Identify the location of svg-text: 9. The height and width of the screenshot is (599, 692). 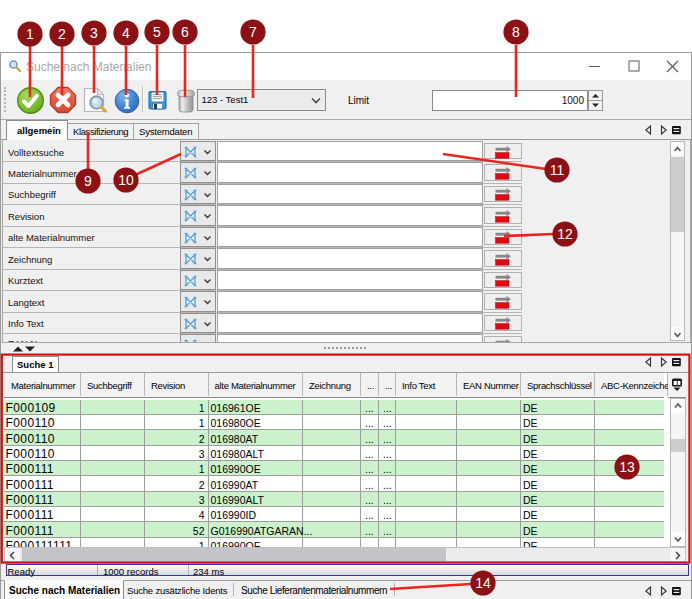
(88, 181).